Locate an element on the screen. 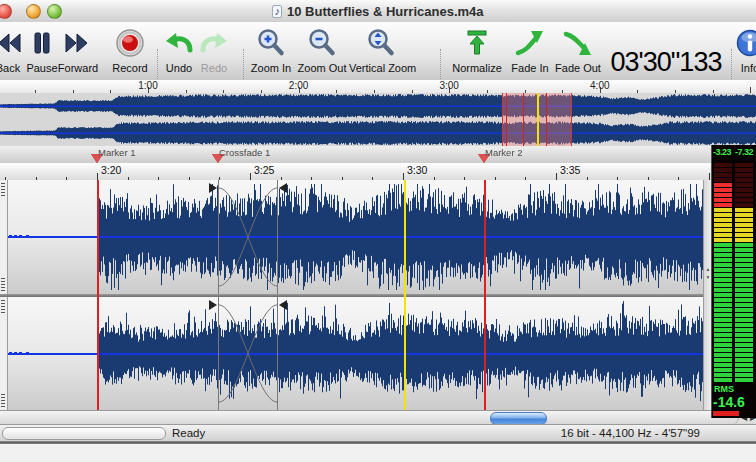 The image size is (756, 462). playback-cursor-line is located at coordinates (405, 295).